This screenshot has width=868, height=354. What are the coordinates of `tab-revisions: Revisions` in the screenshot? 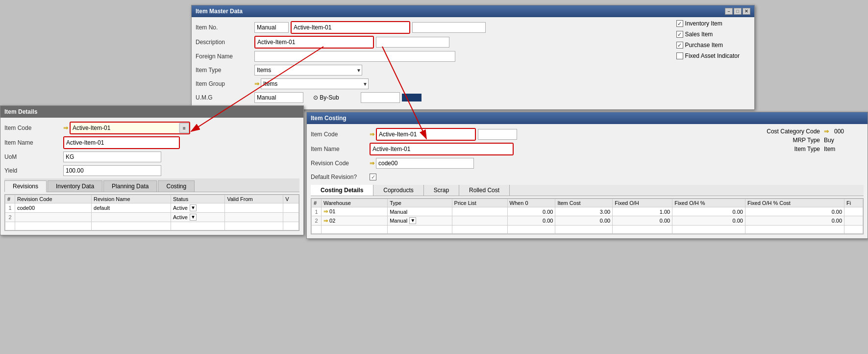 It's located at (25, 186).